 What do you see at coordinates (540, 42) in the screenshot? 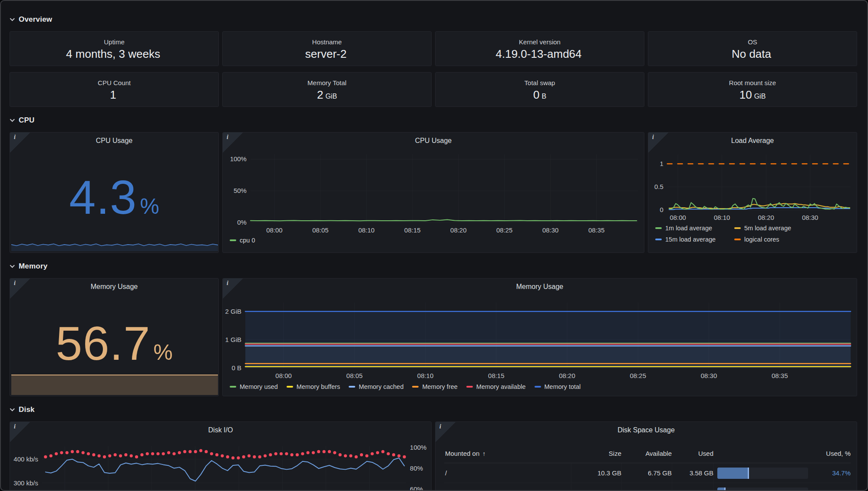
I see `stat-label: Kernel version` at bounding box center [540, 42].